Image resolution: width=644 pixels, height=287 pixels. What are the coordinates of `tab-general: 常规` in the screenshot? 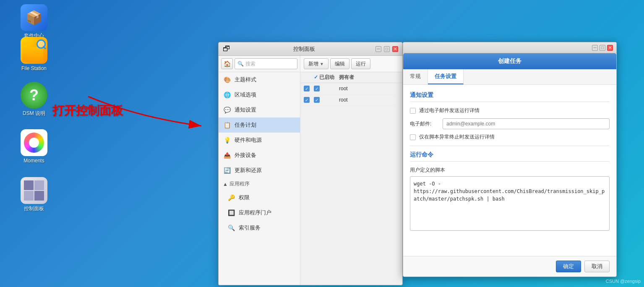 It's located at (415, 77).